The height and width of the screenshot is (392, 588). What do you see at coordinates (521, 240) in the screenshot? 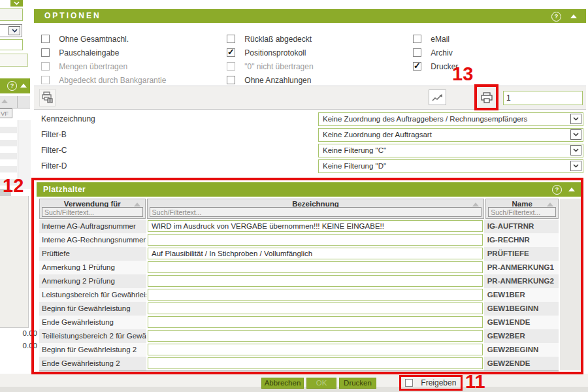
I see `name-cell: IG-RECHNR` at bounding box center [521, 240].